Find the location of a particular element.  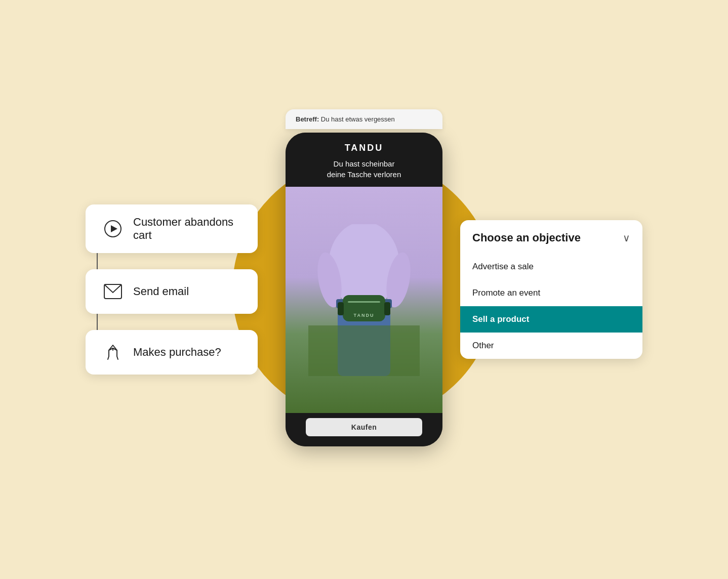

chevron-down-icon: ∨ is located at coordinates (627, 238).